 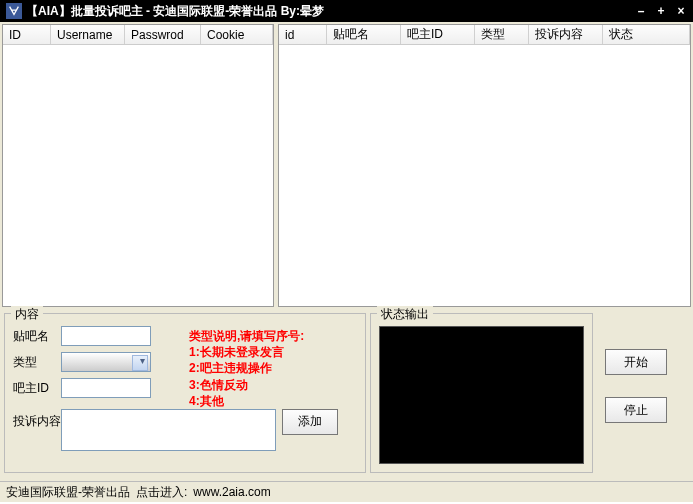 I want to click on label-type: 类型, so click(x=37, y=362).